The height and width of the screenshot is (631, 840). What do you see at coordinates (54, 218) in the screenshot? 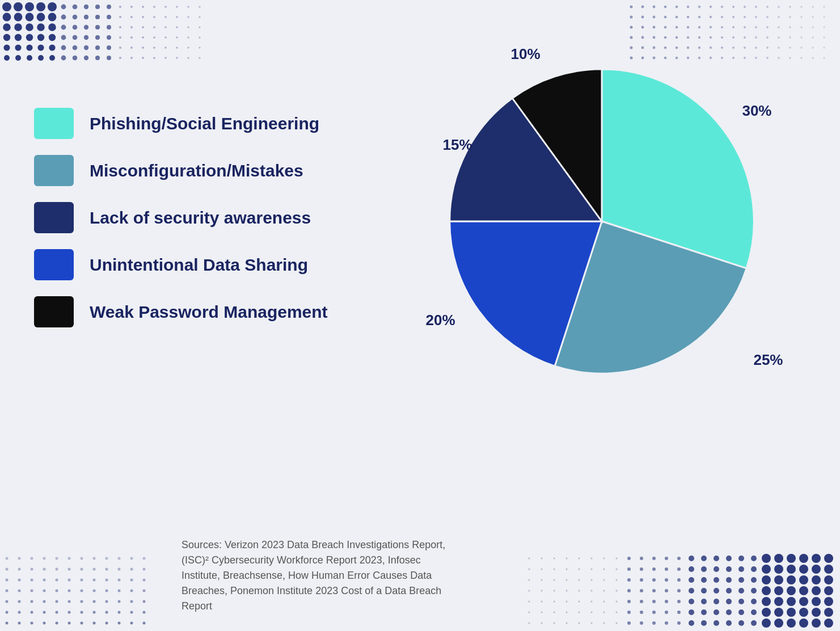
I see `legend-color-security-awareness` at bounding box center [54, 218].